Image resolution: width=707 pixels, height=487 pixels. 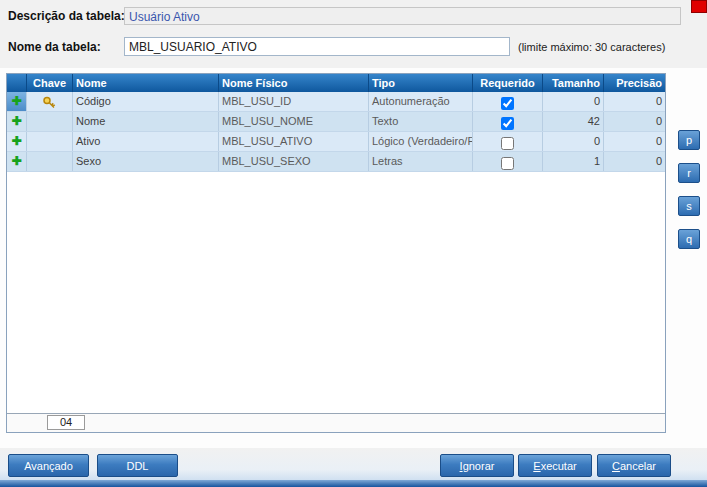 What do you see at coordinates (336, 122) in the screenshot?
I see `table-row: ✚ Nome MBL_USU_NOME Texto 42 0` at bounding box center [336, 122].